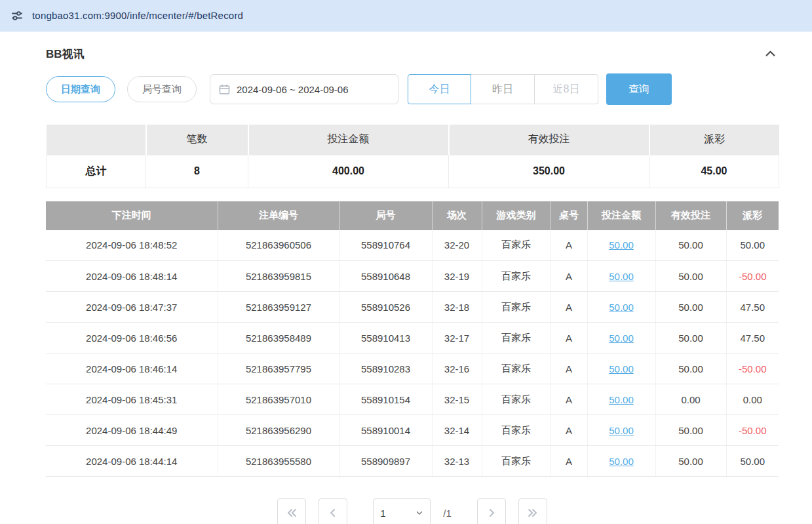  Describe the element at coordinates (621, 216) in the screenshot. I see `column-header: 投注金额` at that location.